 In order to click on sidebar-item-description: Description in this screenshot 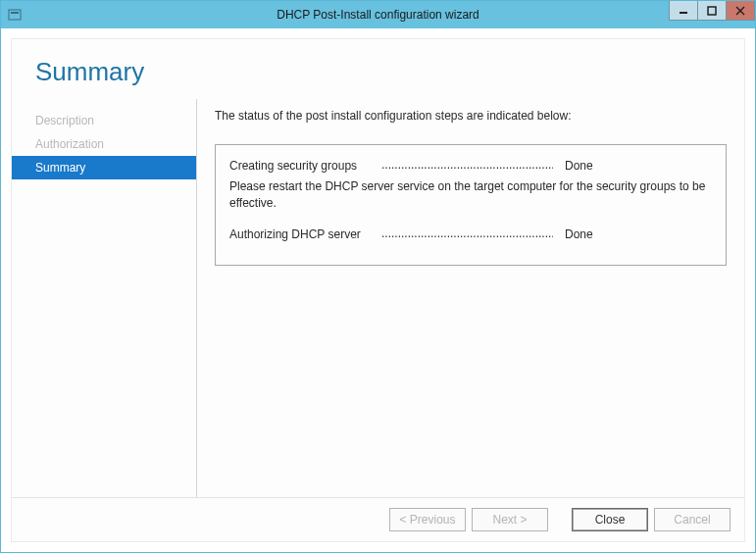, I will do `click(104, 121)`.